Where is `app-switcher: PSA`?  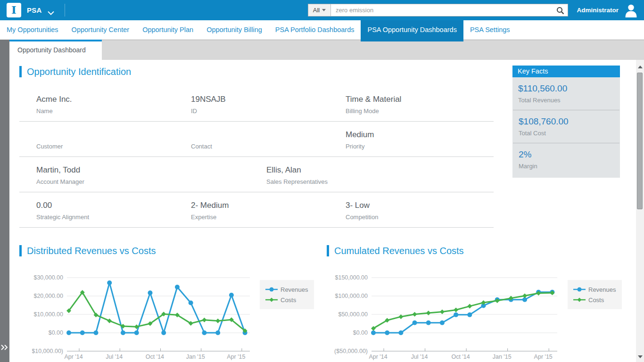
app-switcher: PSA is located at coordinates (34, 10).